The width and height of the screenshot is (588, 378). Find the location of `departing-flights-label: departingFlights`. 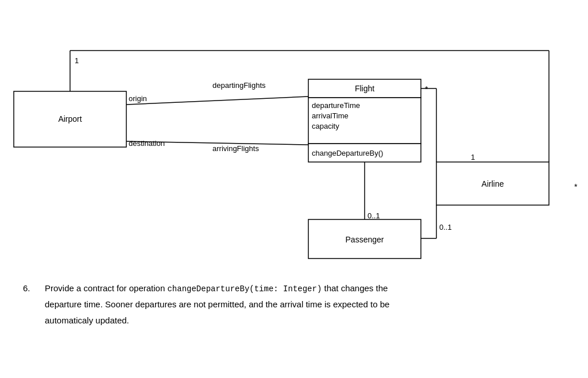

departing-flights-label: departingFlights is located at coordinates (239, 85).